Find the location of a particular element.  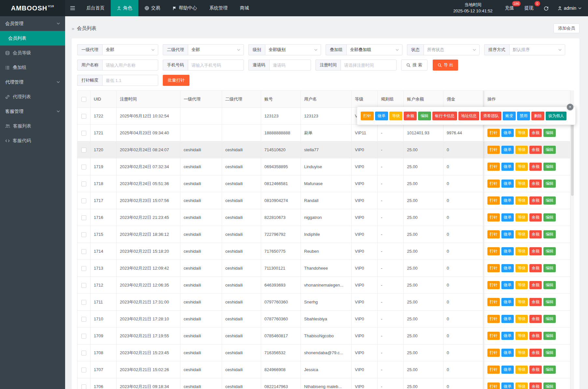

sidebar-item-service-management: 客服管理 is located at coordinates (33, 111).